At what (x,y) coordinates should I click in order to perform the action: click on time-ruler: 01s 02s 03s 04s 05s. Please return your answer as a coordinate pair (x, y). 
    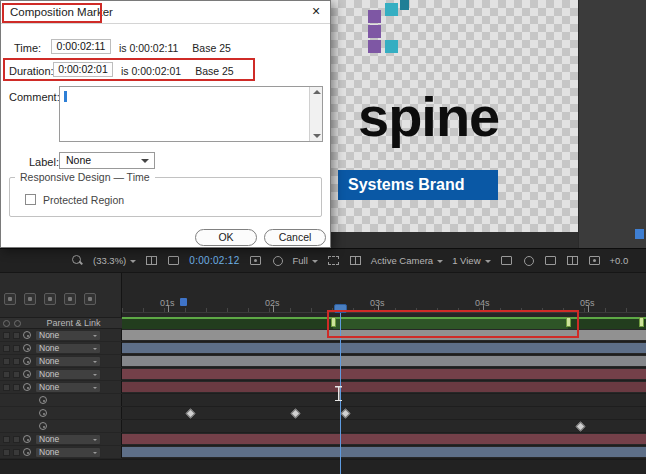
    Looking at the image, I should click on (384, 305).